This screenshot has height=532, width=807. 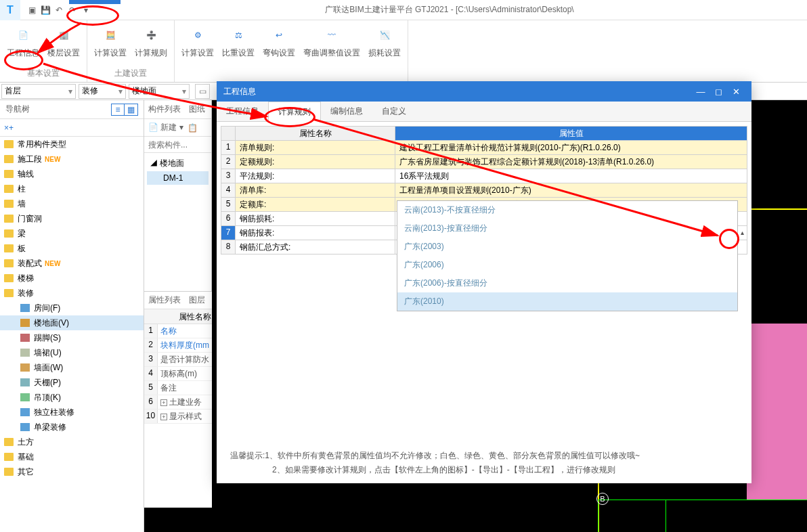 I want to click on nav-item: 轴线, so click(x=72, y=174).